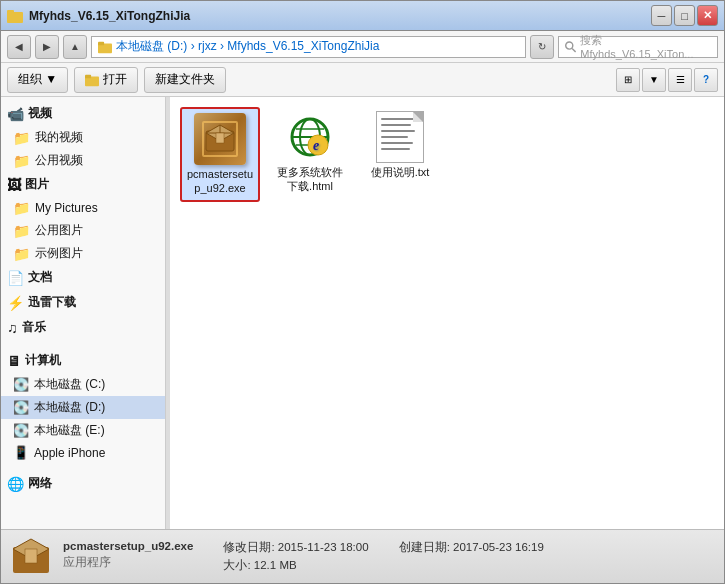 The height and width of the screenshot is (584, 725). I want to click on view-toggle-button: ▼, so click(654, 80).